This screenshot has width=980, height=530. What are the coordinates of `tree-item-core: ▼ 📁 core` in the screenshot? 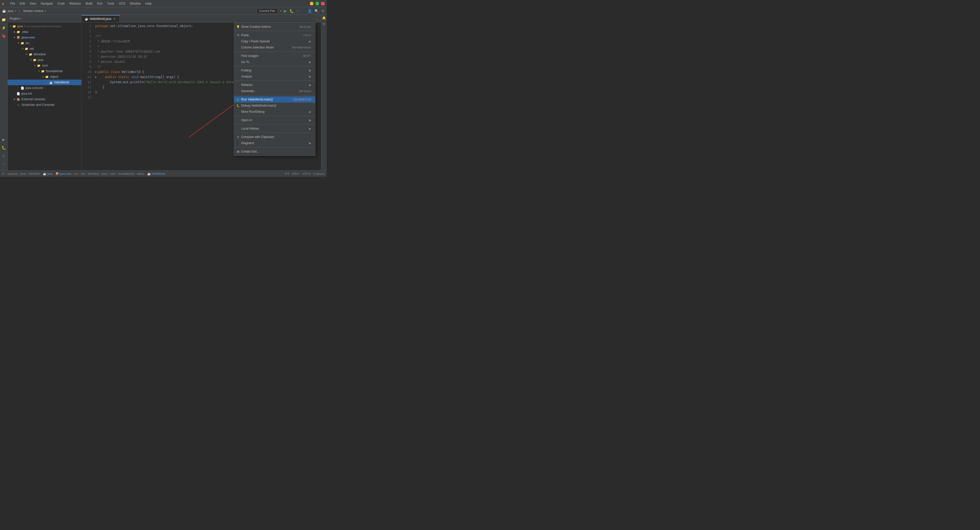 It's located at (45, 65).